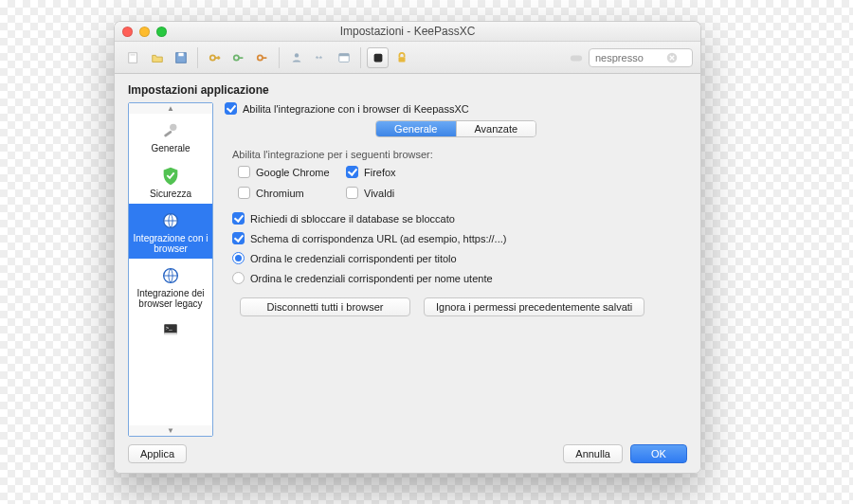 The width and height of the screenshot is (853, 504). What do you see at coordinates (408, 32) in the screenshot?
I see `titlebar: Impostazioni - KeePassXC` at bounding box center [408, 32].